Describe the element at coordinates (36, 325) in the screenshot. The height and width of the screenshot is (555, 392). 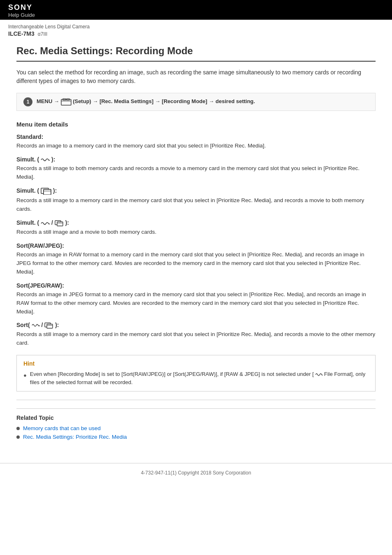
I see `wave-icon3` at that location.